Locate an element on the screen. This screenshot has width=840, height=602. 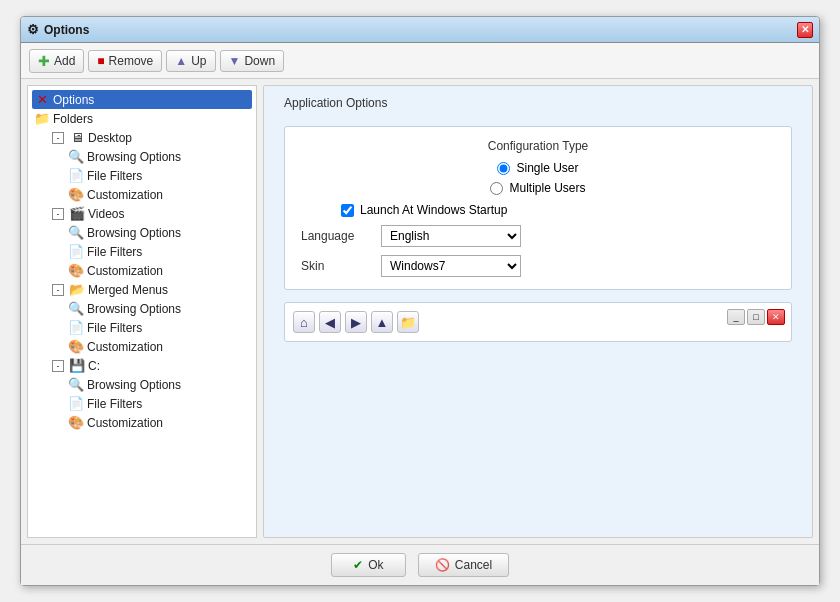
ok-button: ✔ Ok is located at coordinates (368, 565).